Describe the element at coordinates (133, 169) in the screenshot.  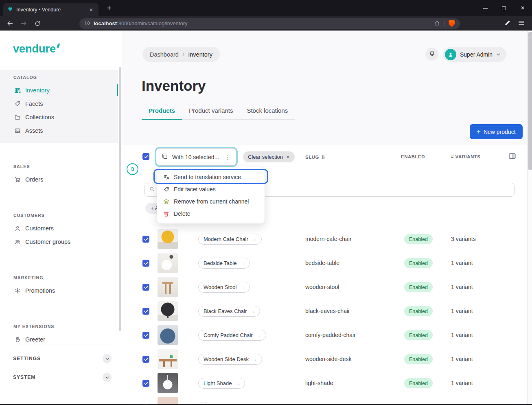
I see `open-search-button` at that location.